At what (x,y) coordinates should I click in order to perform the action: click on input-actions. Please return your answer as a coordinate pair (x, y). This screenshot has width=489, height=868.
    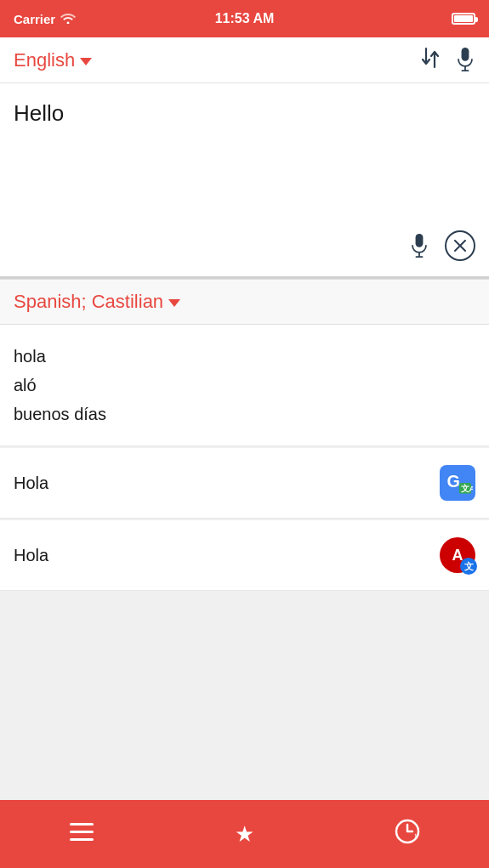
    Looking at the image, I should click on (441, 246).